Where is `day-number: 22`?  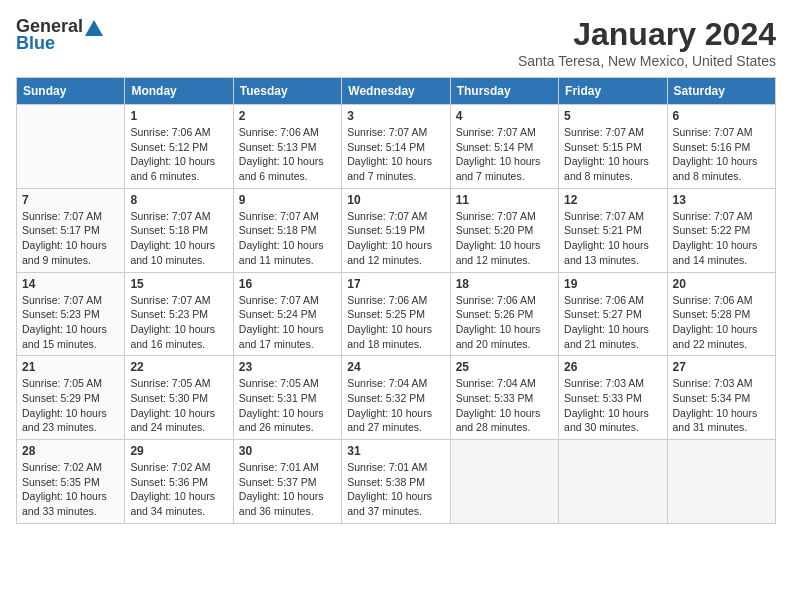
day-number: 22 is located at coordinates (178, 367).